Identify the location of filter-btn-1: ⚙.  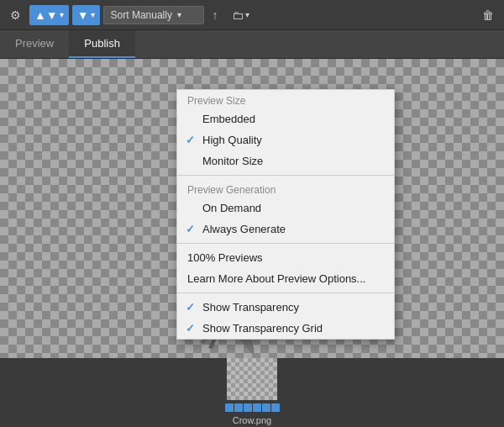
(15, 15).